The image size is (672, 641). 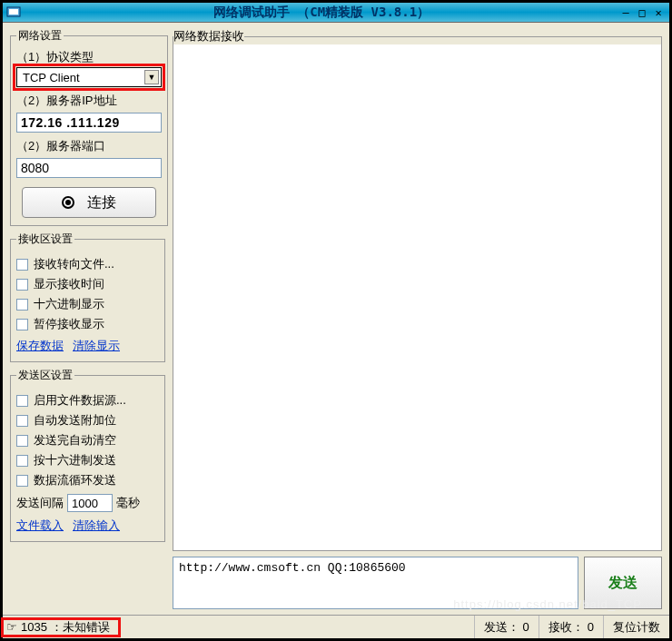 I want to click on status-bar: ☞ 1035 ：未知错误 发送： 0 接收： 0 复位计数, so click(x=336, y=626).